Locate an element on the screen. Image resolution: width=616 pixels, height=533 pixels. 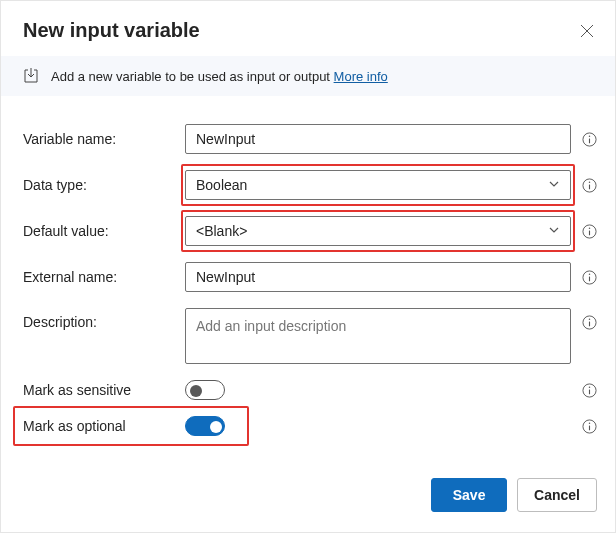
cancel-button: Cancel is located at coordinates (557, 495).